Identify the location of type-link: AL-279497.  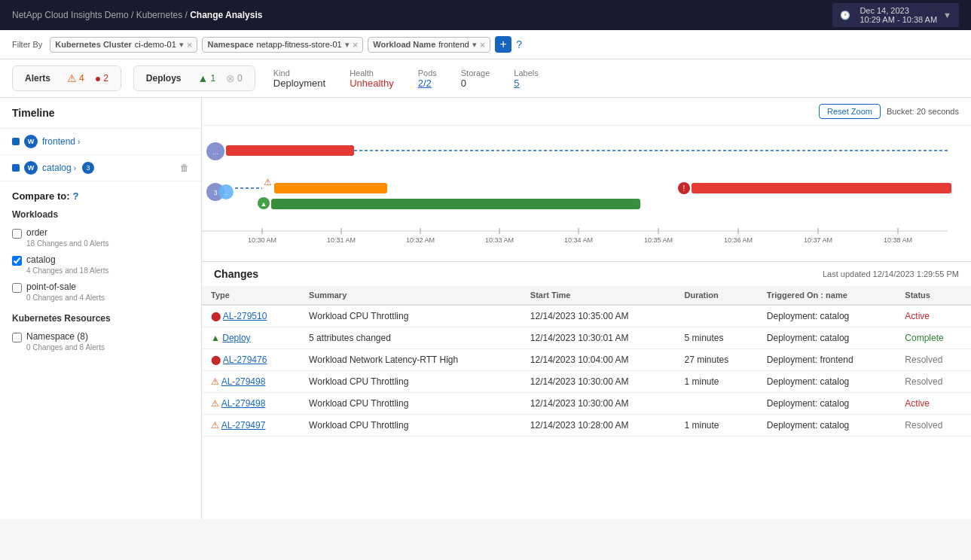
(244, 425).